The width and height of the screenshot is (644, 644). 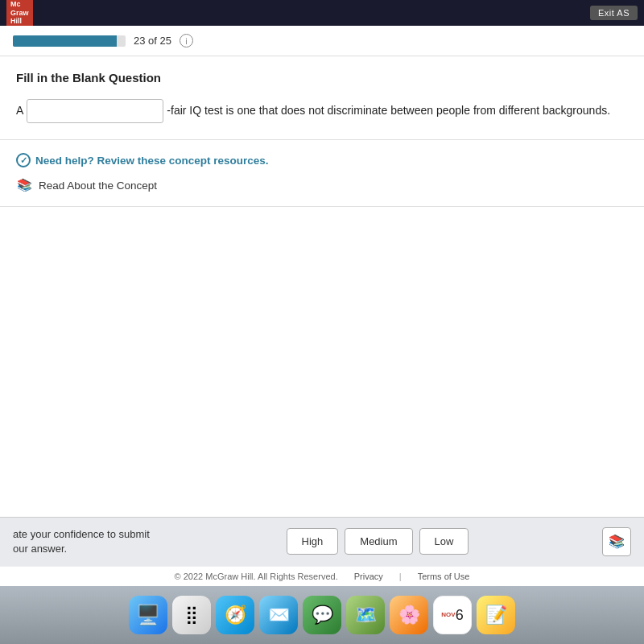 I want to click on help-toggle: ✓ Need help? Review these concept resour…, so click(x=322, y=160).